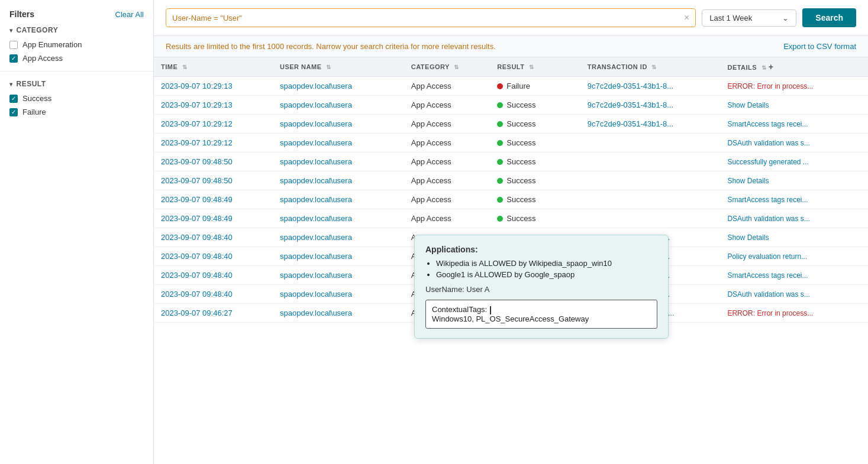  Describe the element at coordinates (654, 67) in the screenshot. I see `txid-sort-icon: ⇅` at that location.